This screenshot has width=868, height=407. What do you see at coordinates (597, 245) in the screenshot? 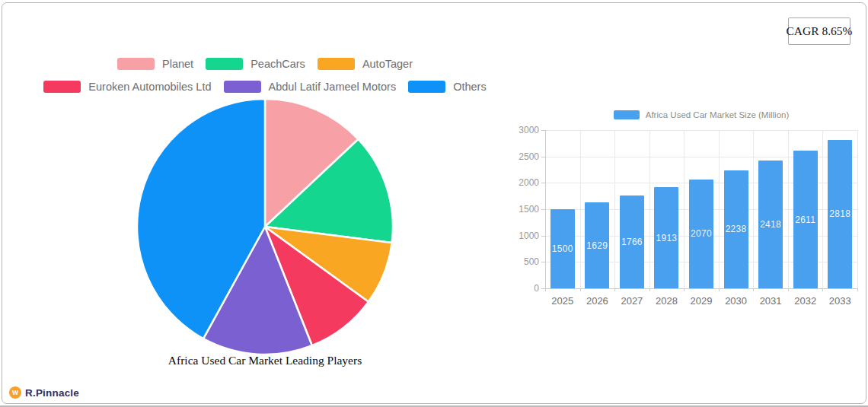
I see `bar-2026: 1629` at bounding box center [597, 245].